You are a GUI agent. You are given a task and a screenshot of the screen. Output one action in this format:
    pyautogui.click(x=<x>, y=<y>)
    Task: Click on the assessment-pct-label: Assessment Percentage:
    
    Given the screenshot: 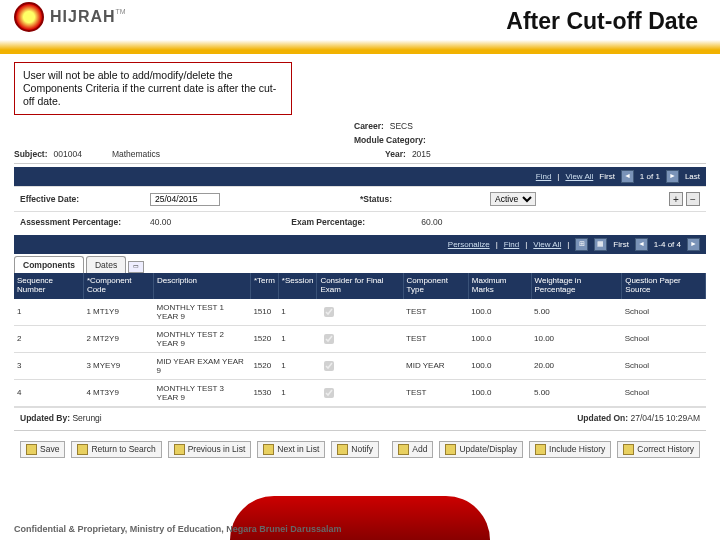 What is the action you would take?
    pyautogui.click(x=75, y=222)
    